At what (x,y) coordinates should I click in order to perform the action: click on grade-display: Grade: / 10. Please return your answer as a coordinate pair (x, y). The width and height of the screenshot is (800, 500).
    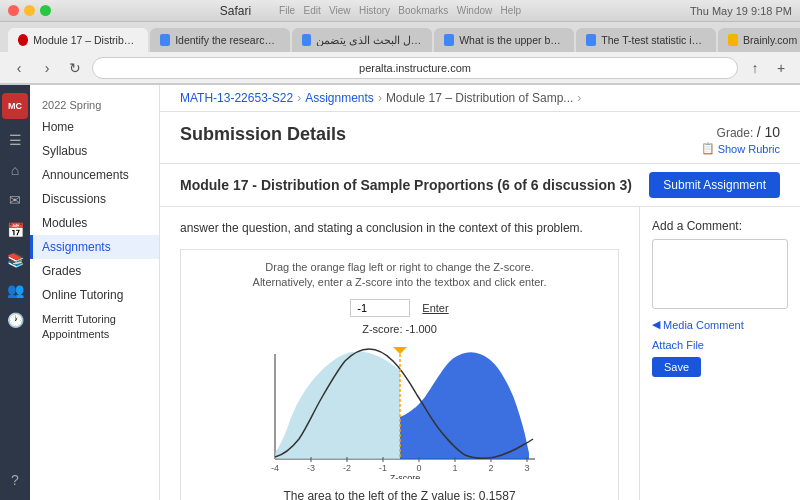
    Looking at the image, I should click on (740, 132).